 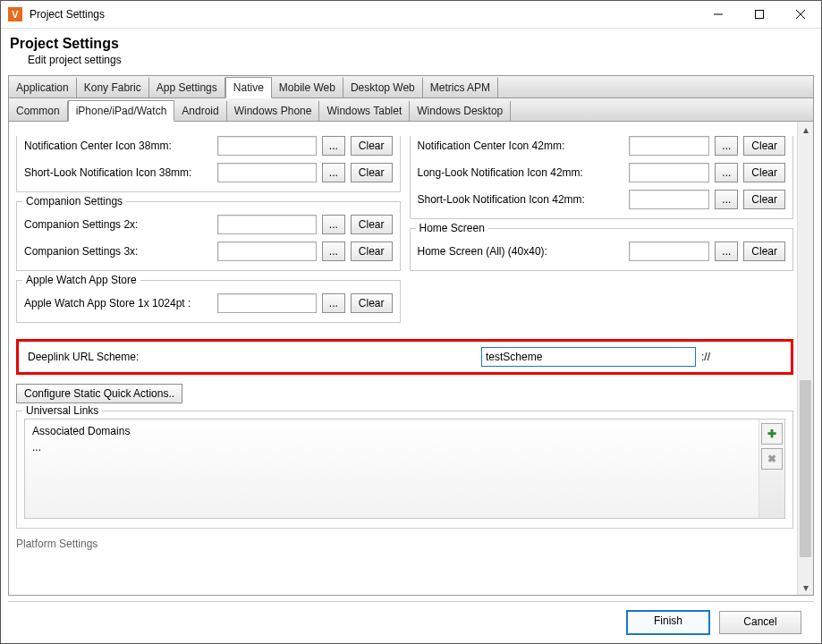 I want to click on configure-static-quick-actions-button: Configure Static Quick Actions.., so click(x=99, y=394).